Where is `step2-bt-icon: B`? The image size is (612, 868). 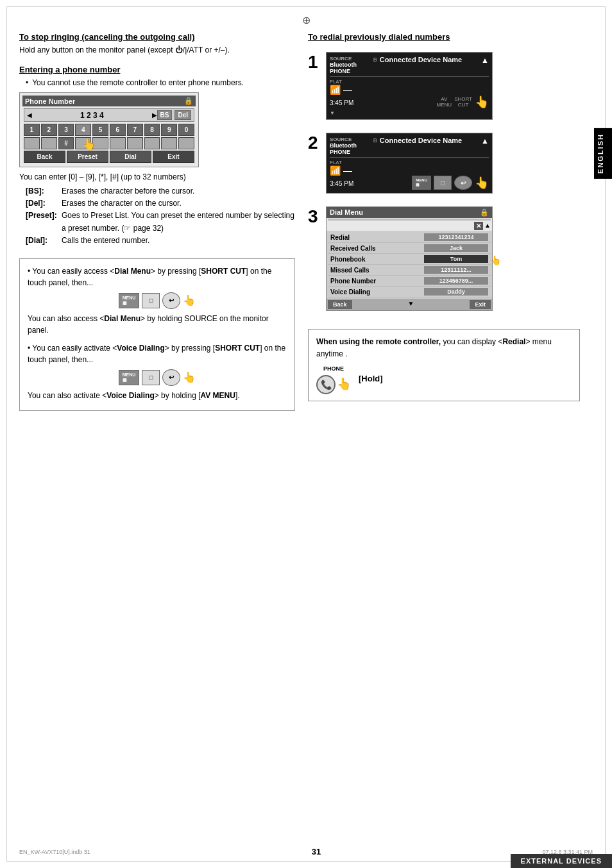
step2-bt-icon: B is located at coordinates (375, 140).